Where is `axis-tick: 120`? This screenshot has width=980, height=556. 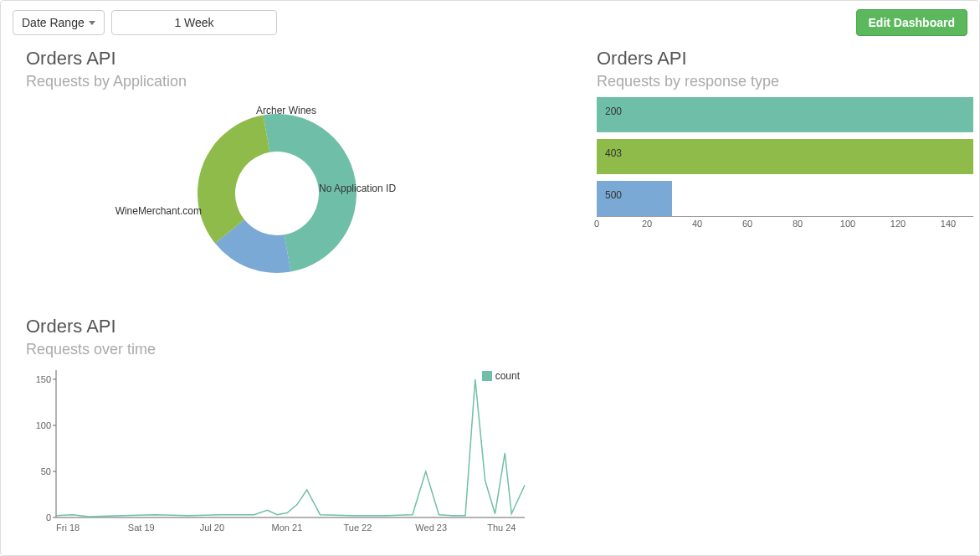
axis-tick: 120 is located at coordinates (898, 224).